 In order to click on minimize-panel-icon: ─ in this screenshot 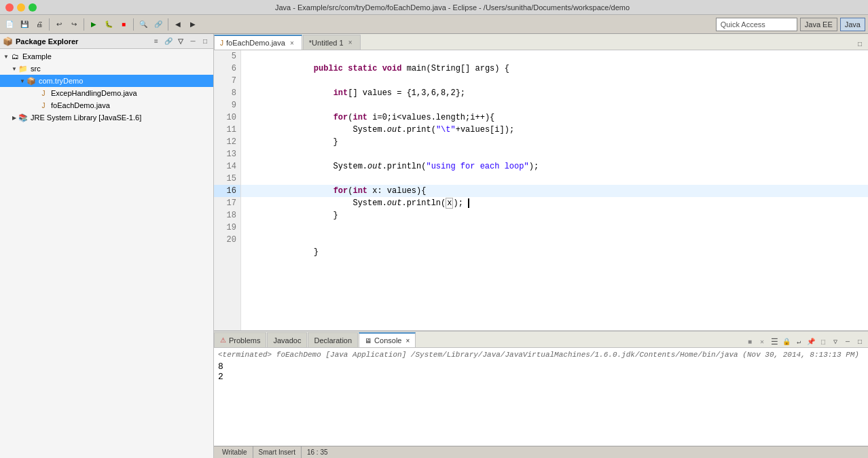, I will do `click(193, 41)`.